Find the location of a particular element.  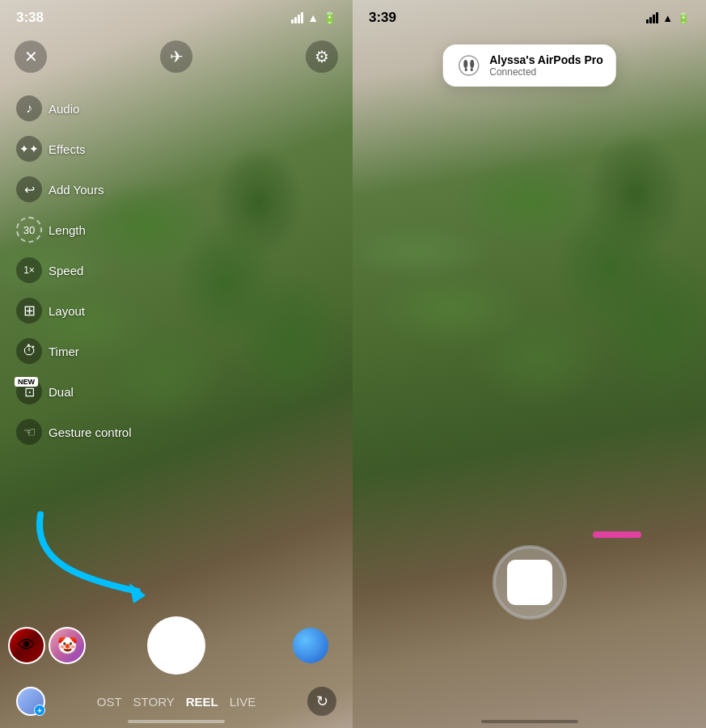

menu-item-add-yours: ↩ Add Yours is located at coordinates (74, 189).